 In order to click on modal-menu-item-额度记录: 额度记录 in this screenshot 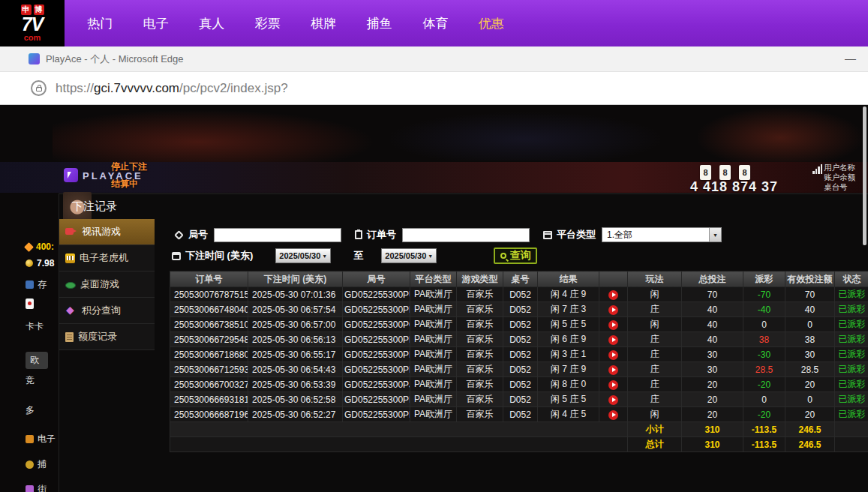, I will do `click(107, 338)`.